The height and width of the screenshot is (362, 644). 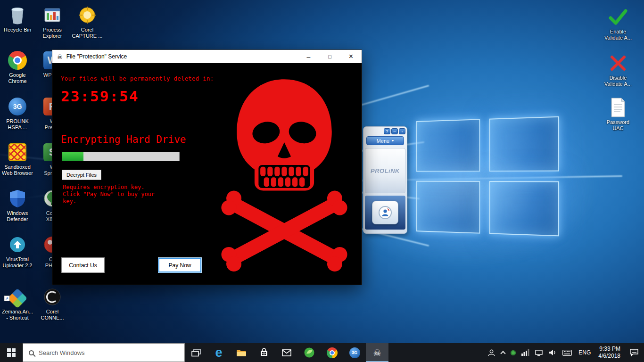 What do you see at coordinates (11, 353) in the screenshot?
I see `windows-logo-icon` at bounding box center [11, 353].